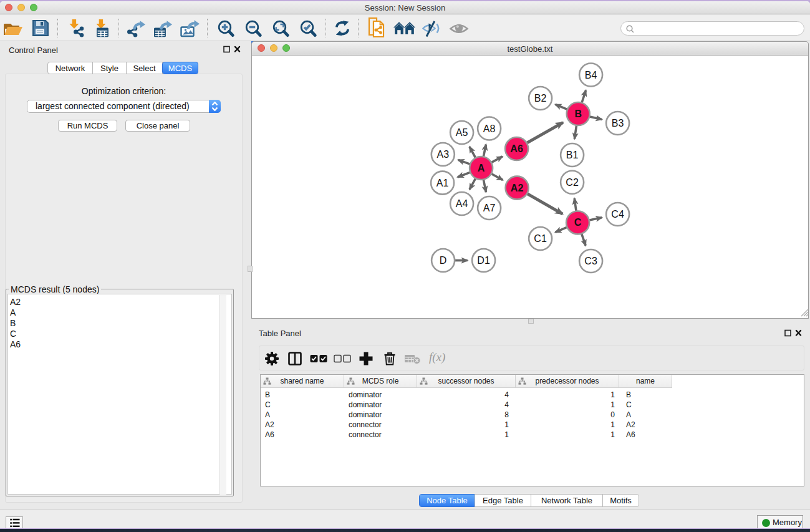 The image size is (810, 532). I want to click on svg-text: C1, so click(540, 238).